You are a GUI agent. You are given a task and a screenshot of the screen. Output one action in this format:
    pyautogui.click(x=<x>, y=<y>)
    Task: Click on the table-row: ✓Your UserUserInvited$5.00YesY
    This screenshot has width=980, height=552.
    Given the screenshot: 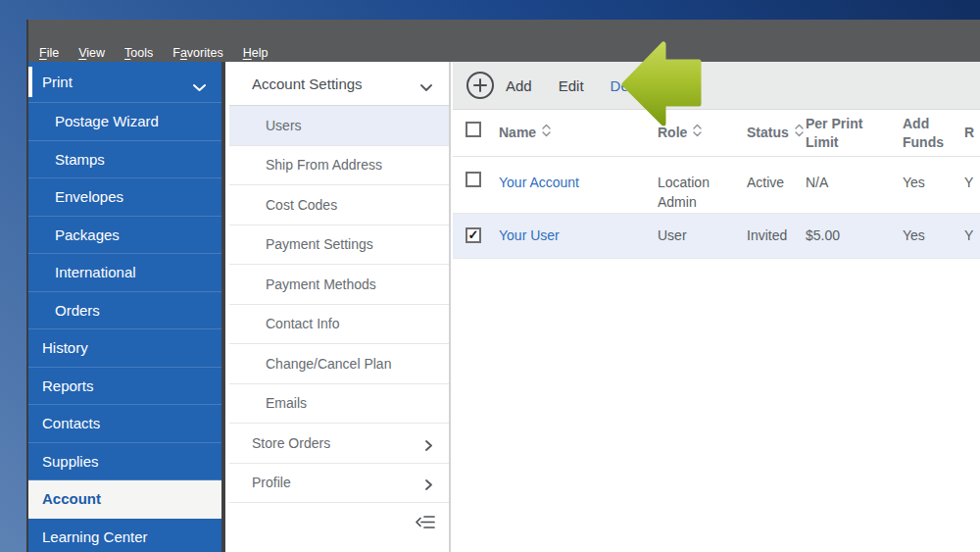 What is the action you would take?
    pyautogui.click(x=716, y=236)
    